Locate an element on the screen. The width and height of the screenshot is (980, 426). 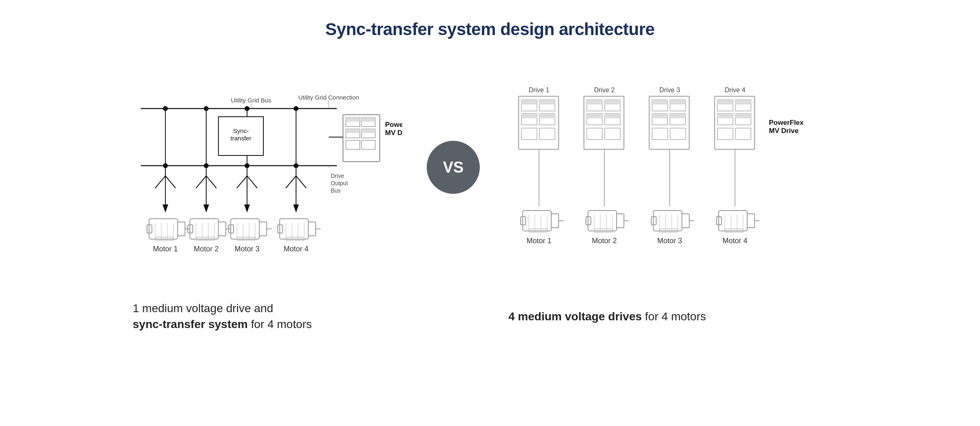
svg-text: Output is located at coordinates (339, 183).